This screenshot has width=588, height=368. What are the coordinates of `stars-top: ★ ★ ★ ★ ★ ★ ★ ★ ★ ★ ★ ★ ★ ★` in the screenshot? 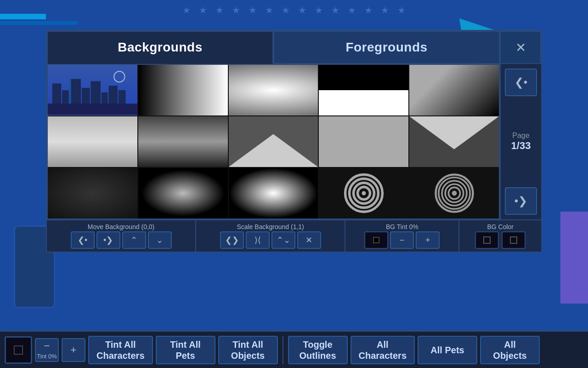 It's located at (294, 10).